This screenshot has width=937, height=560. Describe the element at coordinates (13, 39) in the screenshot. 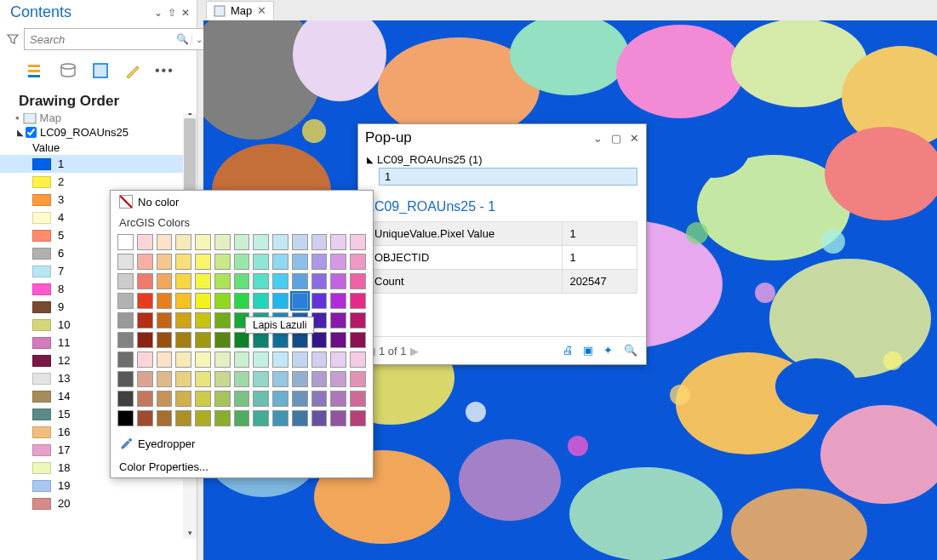

I see `filter-icon` at that location.